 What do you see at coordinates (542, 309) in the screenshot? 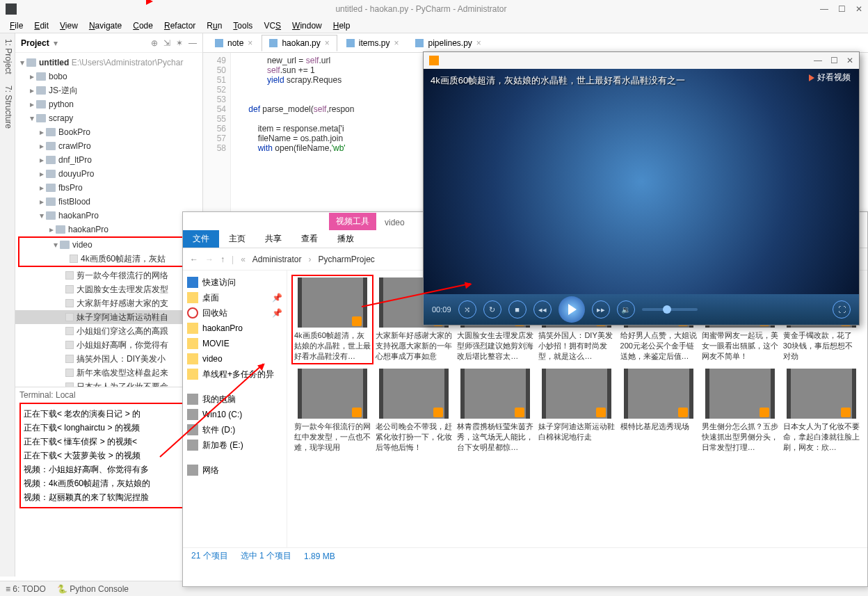
I see `prev-button: ◂◂` at bounding box center [542, 309].